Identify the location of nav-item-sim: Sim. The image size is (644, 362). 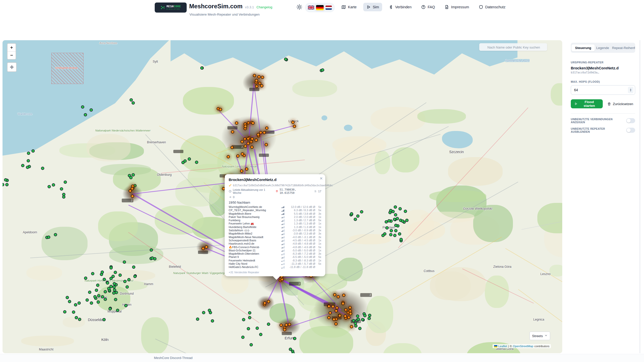
(373, 7).